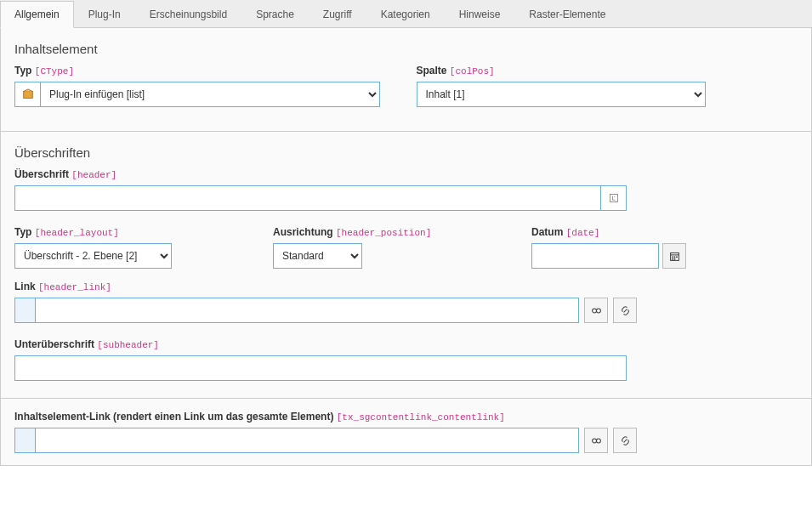 This screenshot has height=522, width=812. I want to click on tab-zugriff: Zugriff, so click(338, 14).